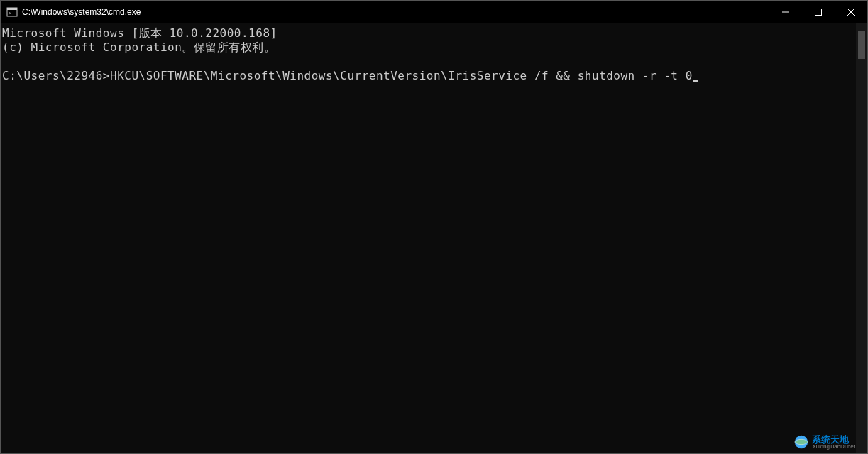 This screenshot has height=454, width=868. I want to click on prompt-line: C:\Users\22946>HKCU\SOFTWARE\Microsoft\W…, so click(429, 76).